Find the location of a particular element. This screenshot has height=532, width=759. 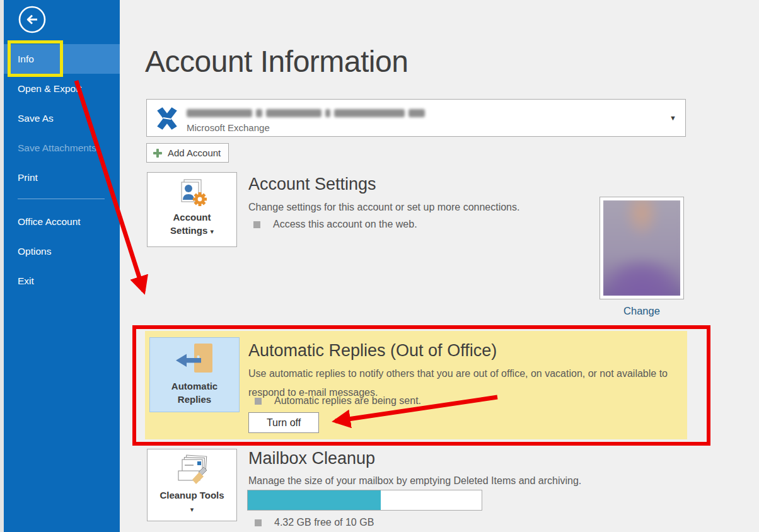

redacted-email-address is located at coordinates (306, 113).